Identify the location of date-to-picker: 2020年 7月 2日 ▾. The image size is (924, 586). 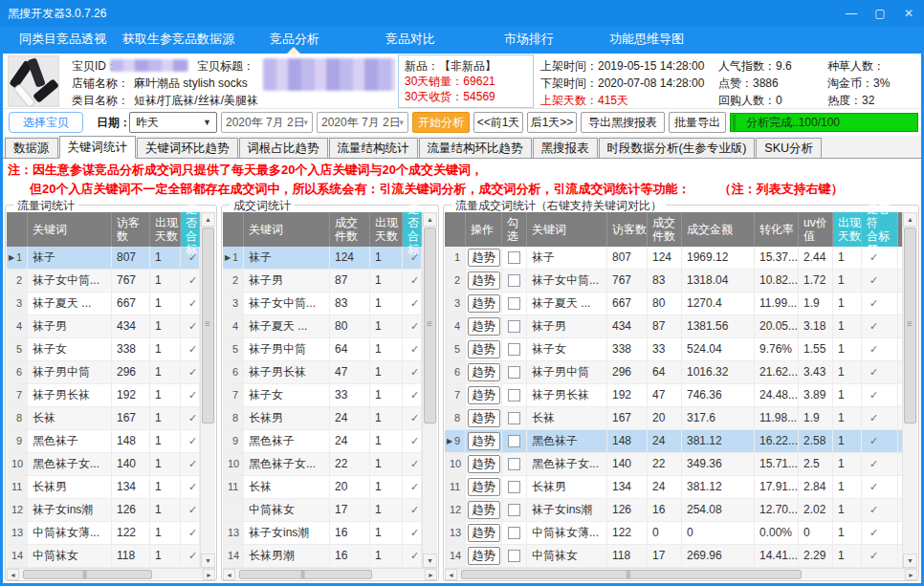
(363, 122).